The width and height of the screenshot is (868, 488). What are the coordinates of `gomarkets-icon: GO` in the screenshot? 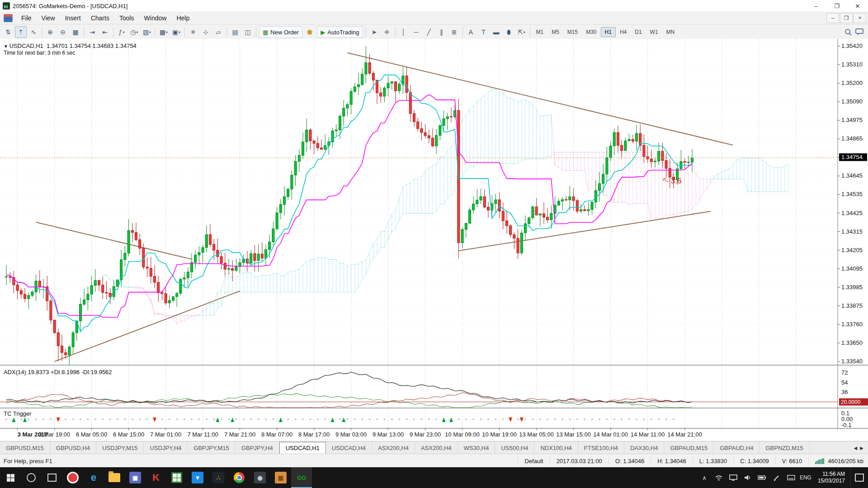 It's located at (302, 478).